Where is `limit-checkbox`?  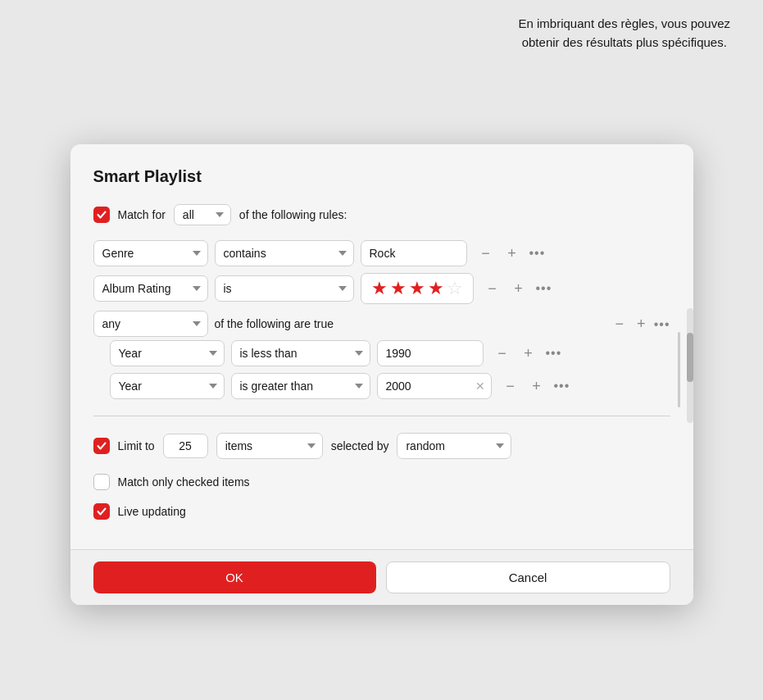 limit-checkbox is located at coordinates (102, 446).